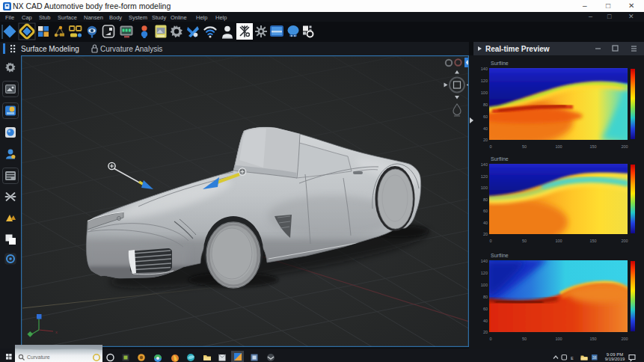  I want to click on svg-text: Curvature, so click(39, 358).